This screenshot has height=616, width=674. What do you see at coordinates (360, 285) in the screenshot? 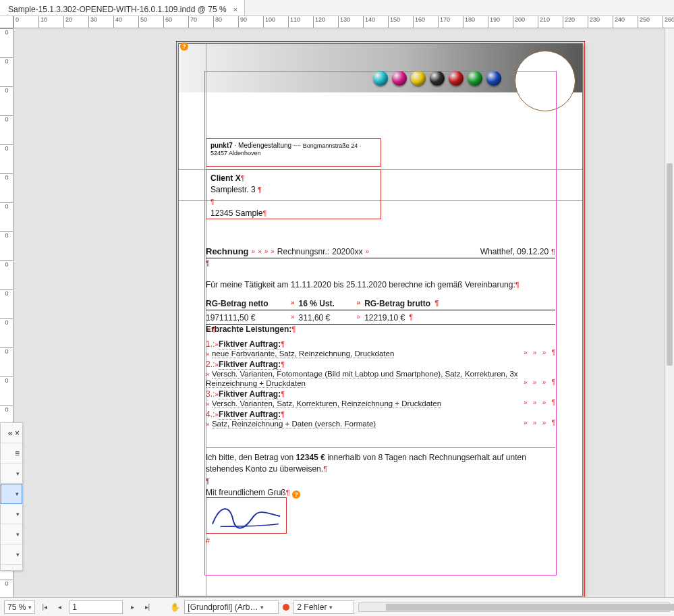
I see `invoice-period: Für meine Tätigkeit am 11.11.2020 bis 25…` at bounding box center [360, 285].